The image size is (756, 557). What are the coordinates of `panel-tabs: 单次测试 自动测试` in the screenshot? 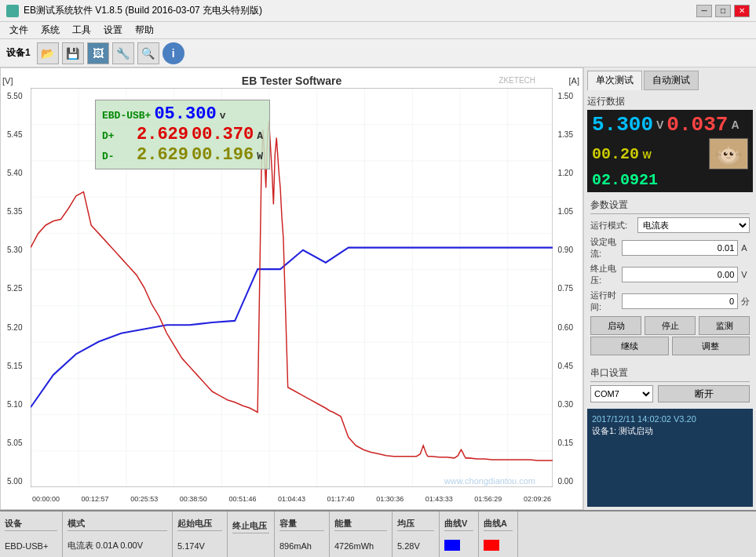 It's located at (670, 80).